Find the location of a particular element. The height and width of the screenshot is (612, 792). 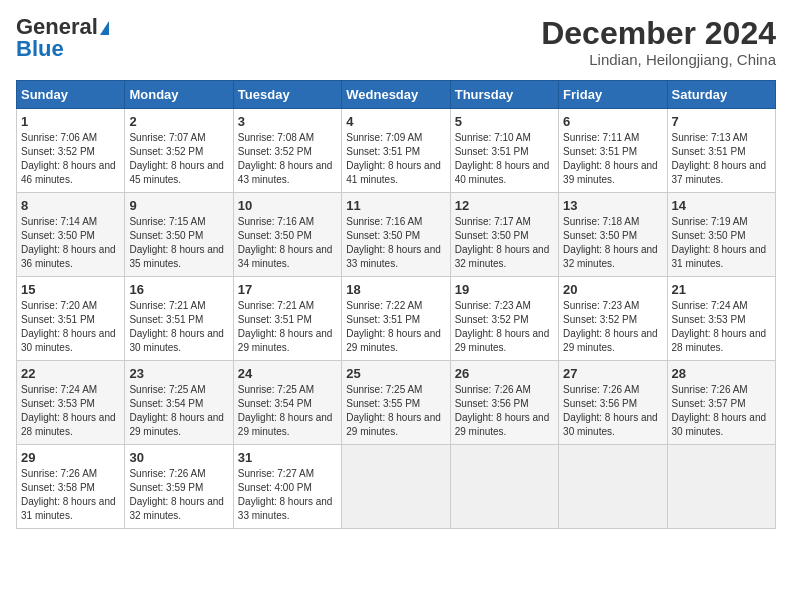

day-cell: 3Sunrise: 7:08 AMSunset: 3:52 PMDaylight… is located at coordinates (287, 151).